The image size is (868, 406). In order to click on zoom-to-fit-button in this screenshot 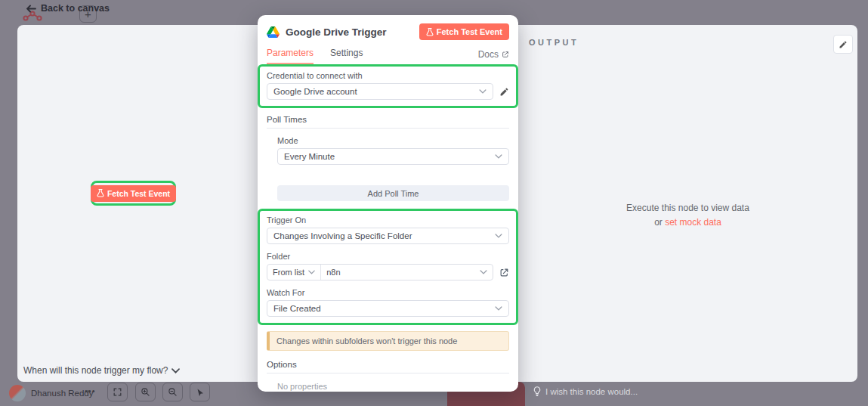, I will do `click(118, 392)`.